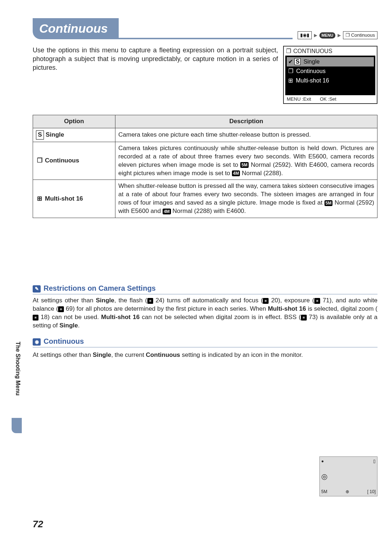  I want to click on intro-text: Use the options in this menu to capture …, so click(155, 59).